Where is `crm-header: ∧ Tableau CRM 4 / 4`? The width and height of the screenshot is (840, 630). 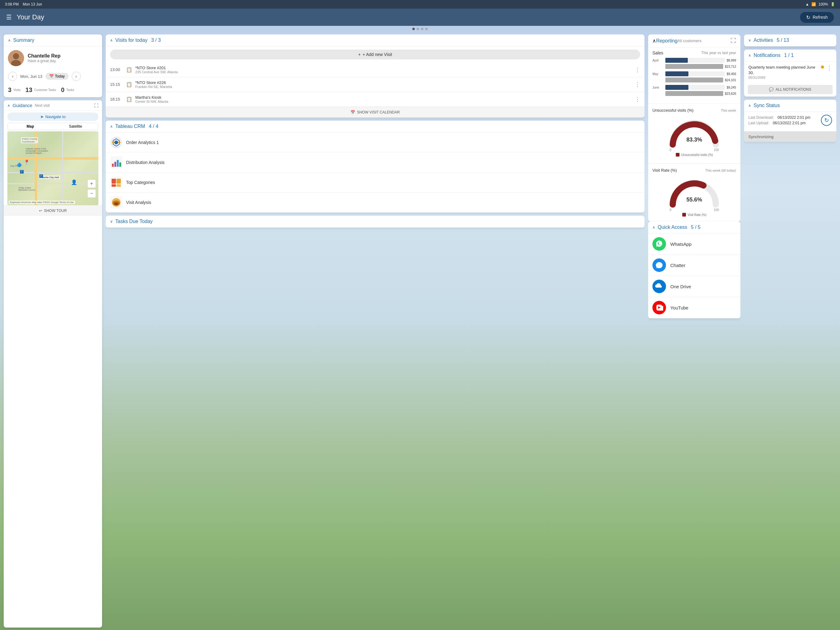
crm-header: ∧ Tableau CRM 4 / 4 is located at coordinates (375, 127).